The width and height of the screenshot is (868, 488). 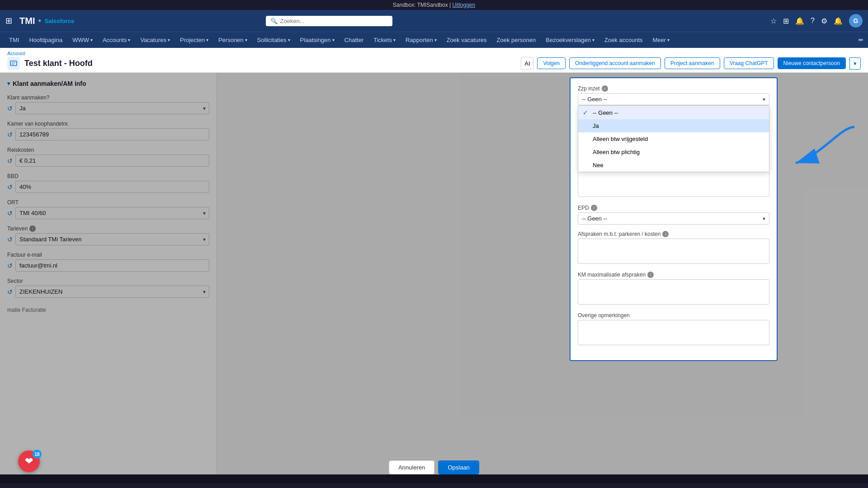 What do you see at coordinates (816, 21) in the screenshot?
I see `nav-icons: ☆ ⊞ 🔔 ? ⚙ 🔔 G` at bounding box center [816, 21].